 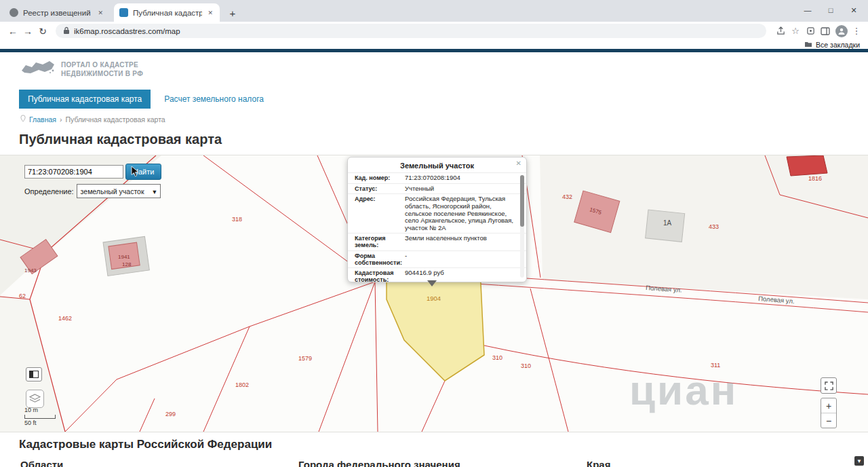 What do you see at coordinates (829, 386) in the screenshot?
I see `fullscreen-icon` at bounding box center [829, 386].